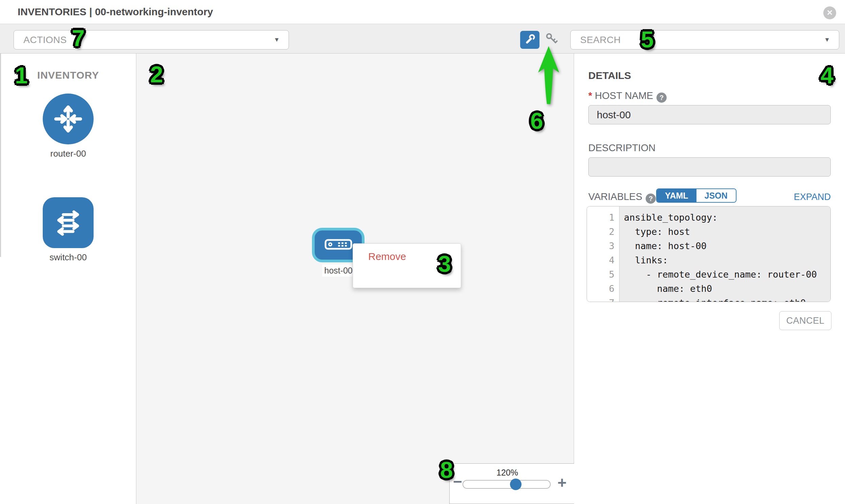  I want to click on host-node-label: host-00, so click(338, 270).